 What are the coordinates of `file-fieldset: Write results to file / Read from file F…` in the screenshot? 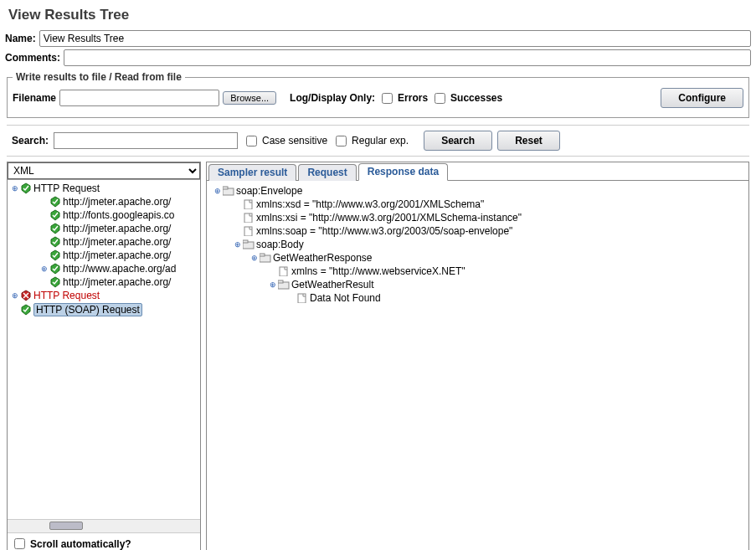 It's located at (378, 95).